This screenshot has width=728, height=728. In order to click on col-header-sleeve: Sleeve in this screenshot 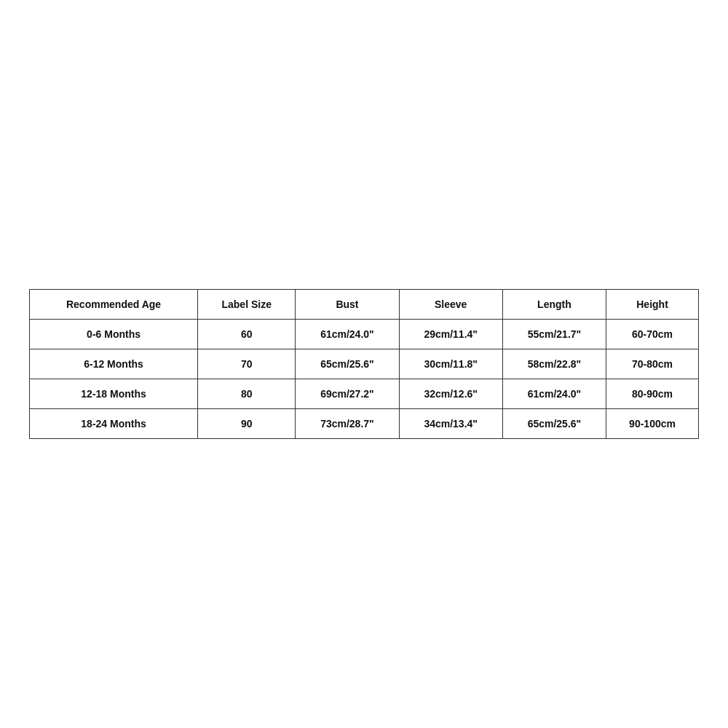, I will do `click(451, 304)`.